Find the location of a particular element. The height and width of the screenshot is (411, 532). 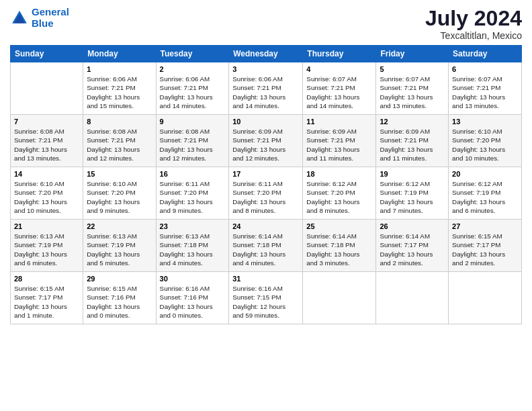

calendar-day-cell: 10Sunrise: 6:09 AMSunset: 7:21 PMDayligh… is located at coordinates (266, 141).